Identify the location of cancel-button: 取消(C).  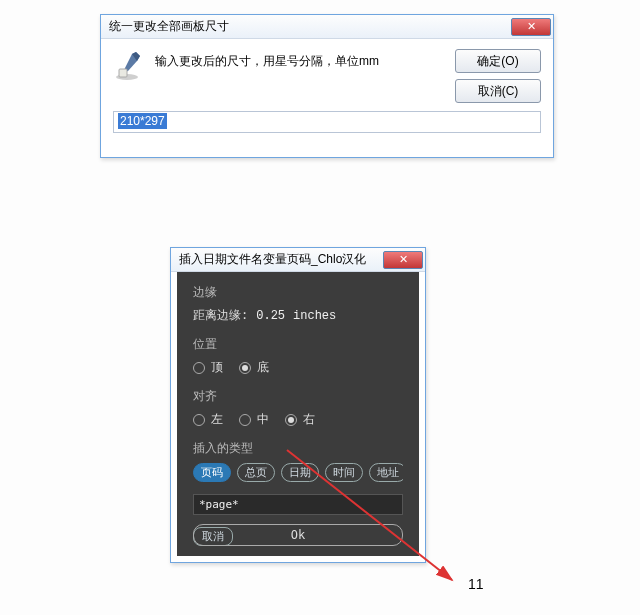
(498, 91).